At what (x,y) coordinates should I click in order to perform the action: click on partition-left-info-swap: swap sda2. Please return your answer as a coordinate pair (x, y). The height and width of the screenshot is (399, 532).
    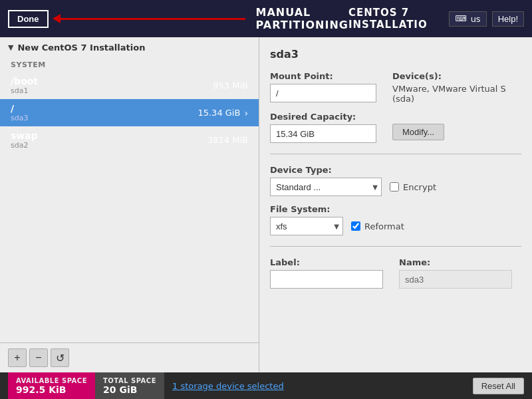
    Looking at the image, I should click on (24, 140).